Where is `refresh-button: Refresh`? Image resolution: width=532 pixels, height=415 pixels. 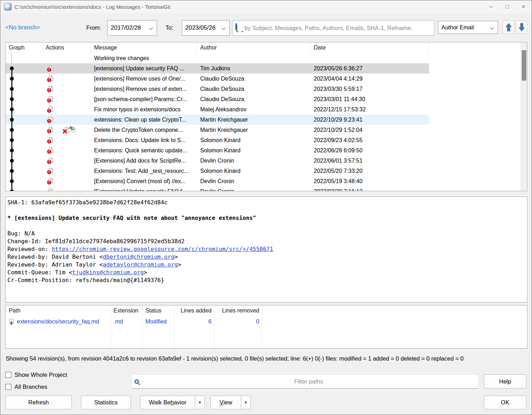
refresh-button: Refresh is located at coordinates (39, 402).